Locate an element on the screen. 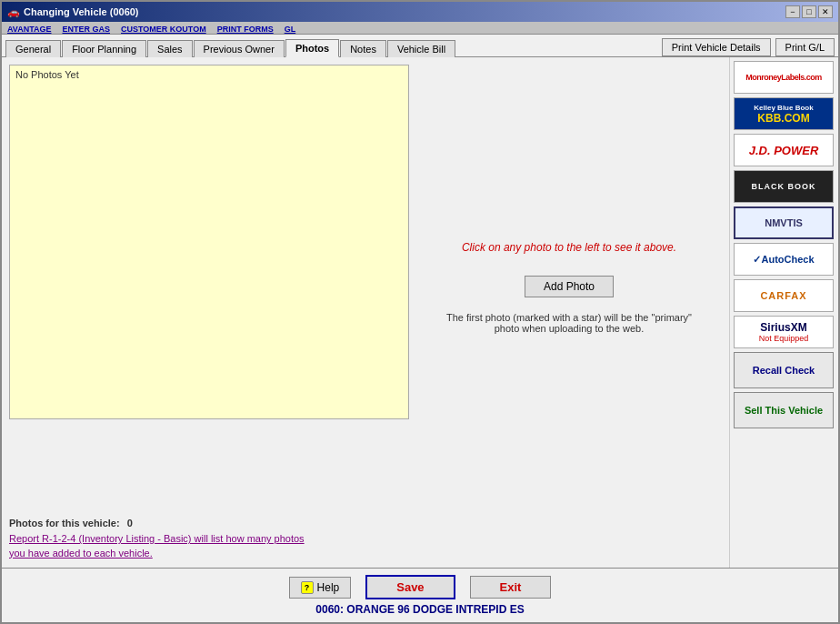 The width and height of the screenshot is (840, 624). window-title: Changing Vehicle (0060) is located at coordinates (82, 12).